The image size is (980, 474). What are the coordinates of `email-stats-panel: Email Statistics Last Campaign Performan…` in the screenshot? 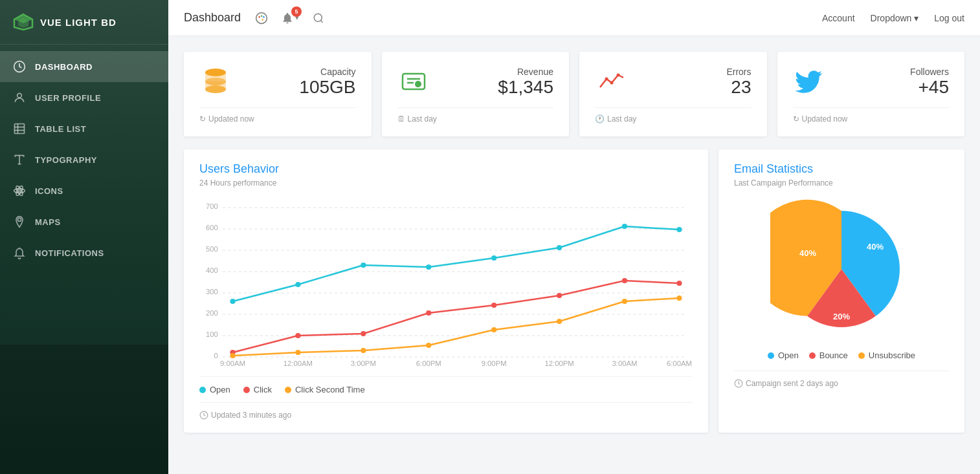 It's located at (841, 291).